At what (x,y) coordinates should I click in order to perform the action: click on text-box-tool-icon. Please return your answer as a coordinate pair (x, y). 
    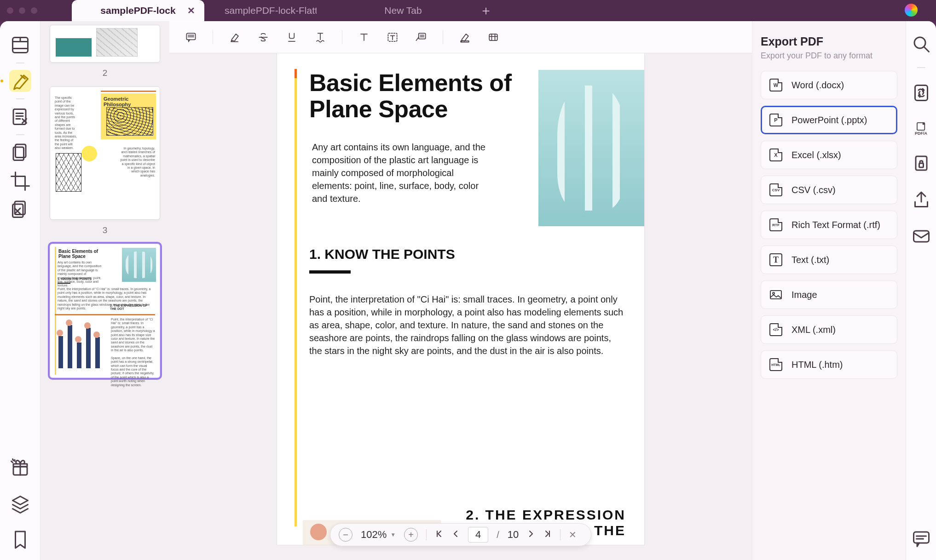
    Looking at the image, I should click on (393, 37).